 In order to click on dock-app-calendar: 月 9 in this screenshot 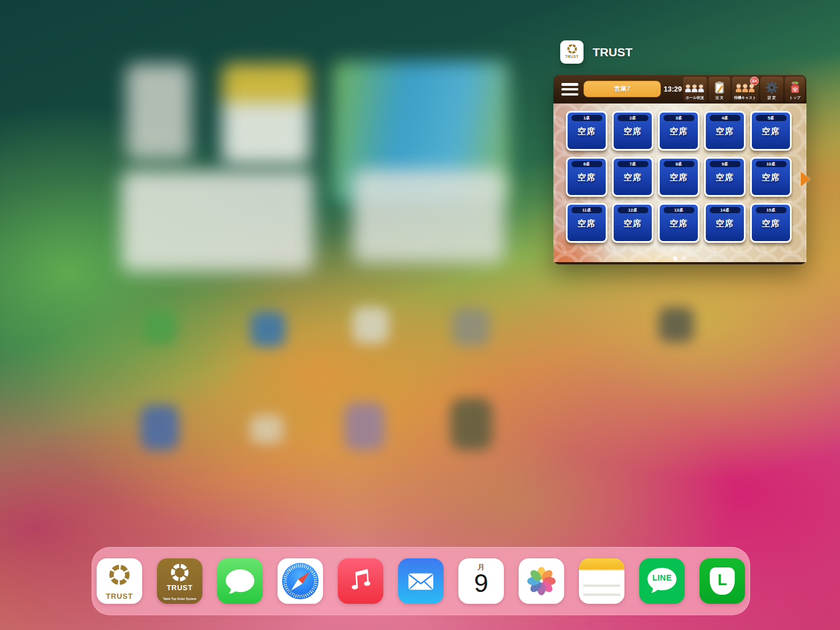, I will do `click(481, 581)`.